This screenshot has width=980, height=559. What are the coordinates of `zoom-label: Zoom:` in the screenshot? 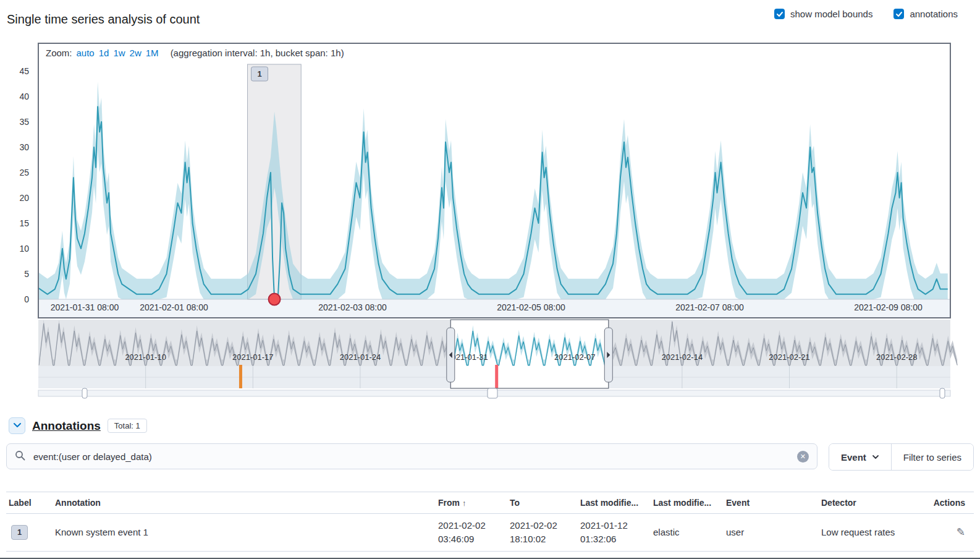 It's located at (59, 53).